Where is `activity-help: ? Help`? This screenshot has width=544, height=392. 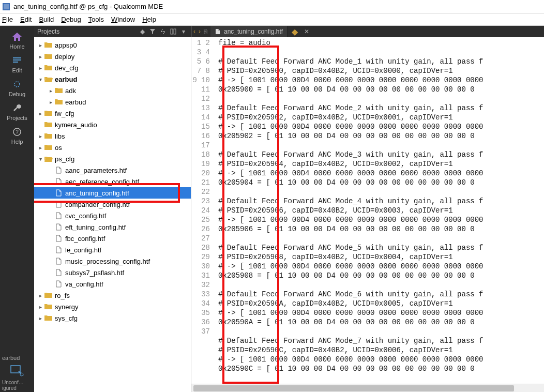 activity-help: ? Help is located at coordinates (17, 135).